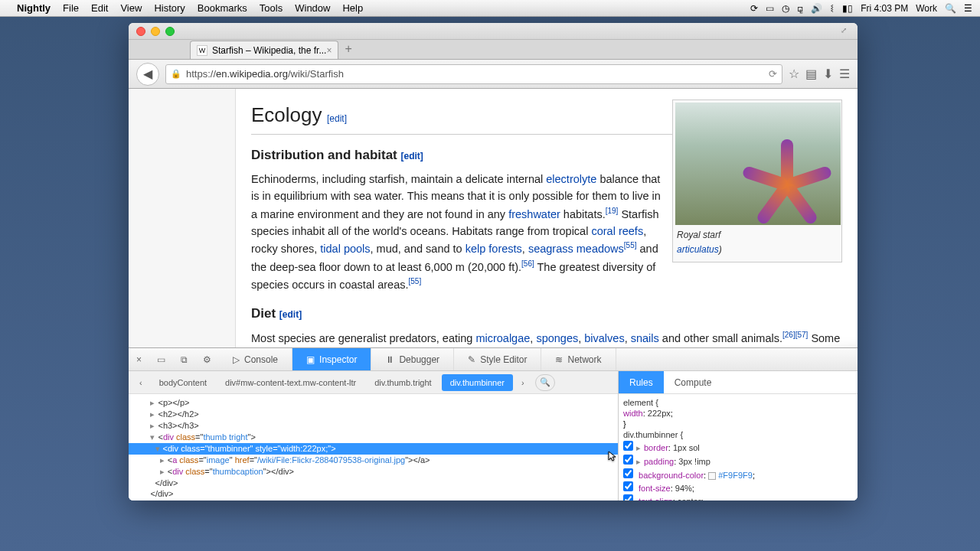 The height and width of the screenshot is (551, 980). I want to click on dom-selected-node: ▾<div class="thumbinner" style="width:22…, so click(374, 448).